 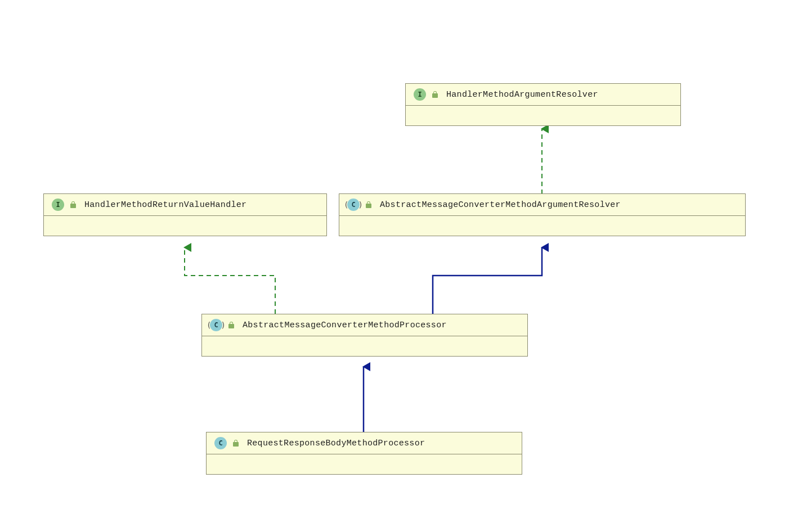 What do you see at coordinates (500, 205) in the screenshot?
I see `class-name: AbstractMessageConverterMethodArgumentRe…` at bounding box center [500, 205].